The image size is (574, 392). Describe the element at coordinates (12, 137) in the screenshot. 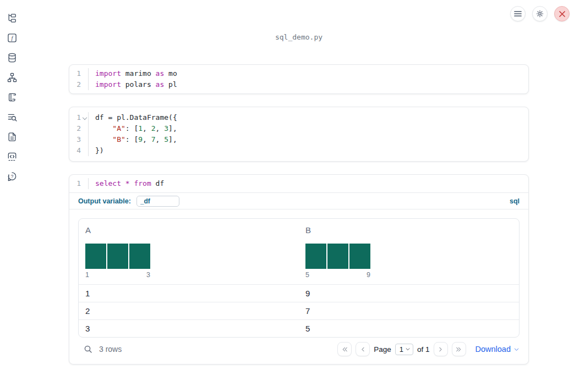

I see `file-text-icon` at that location.